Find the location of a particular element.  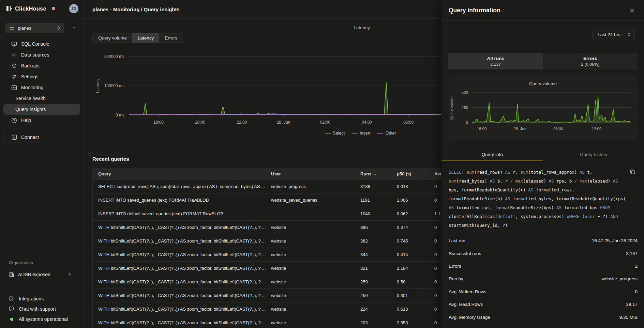

query-cell: SELECT sum(read_rows) AS r, sum(total_ro… is located at coordinates (179, 187).